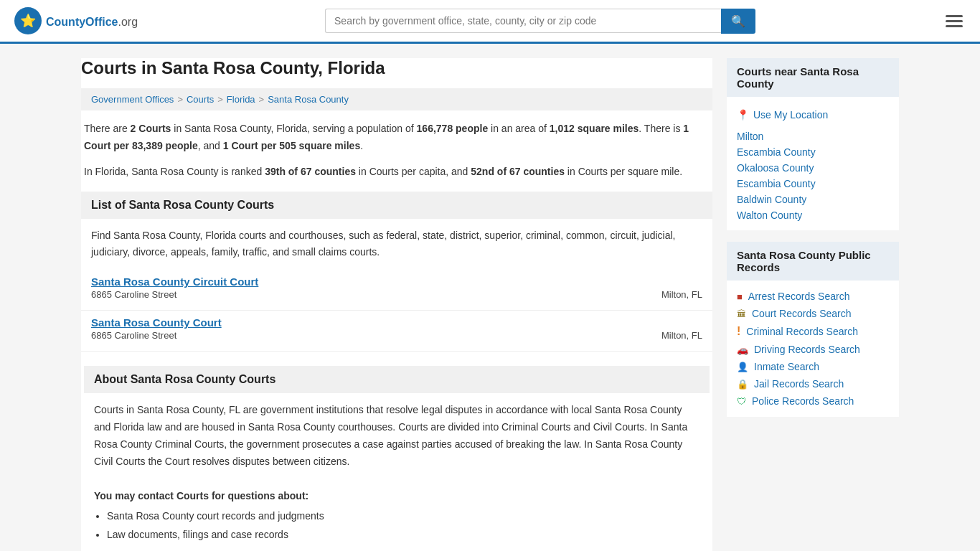 Image resolution: width=980 pixels, height=551 pixels. I want to click on near-link-2: Okaloosa County, so click(813, 168).